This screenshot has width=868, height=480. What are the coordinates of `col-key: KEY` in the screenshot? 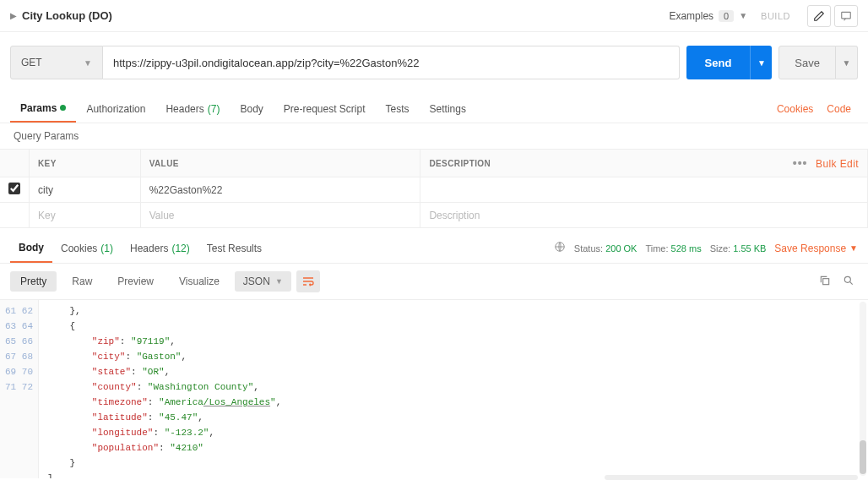 It's located at (85, 164).